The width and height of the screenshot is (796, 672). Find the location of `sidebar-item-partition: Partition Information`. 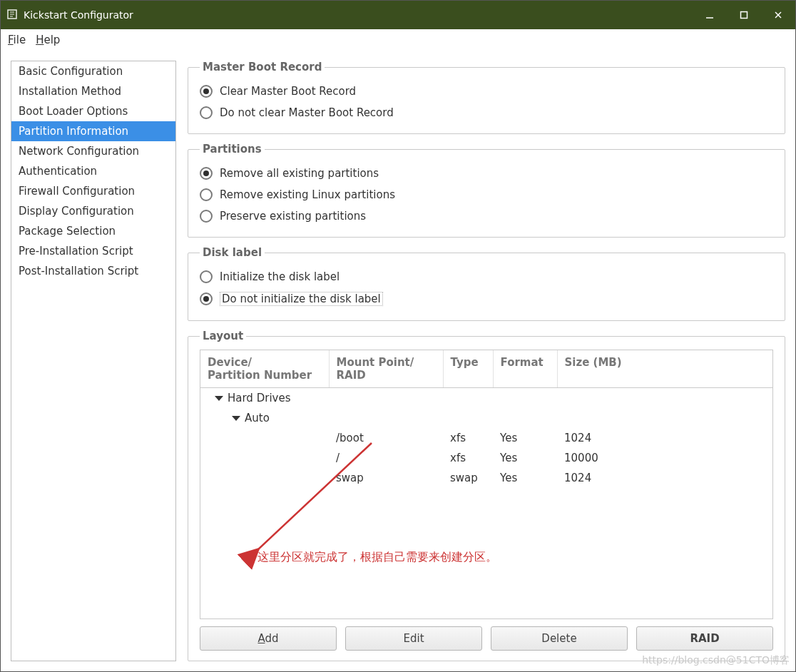

sidebar-item-partition: Partition Information is located at coordinates (93, 131).